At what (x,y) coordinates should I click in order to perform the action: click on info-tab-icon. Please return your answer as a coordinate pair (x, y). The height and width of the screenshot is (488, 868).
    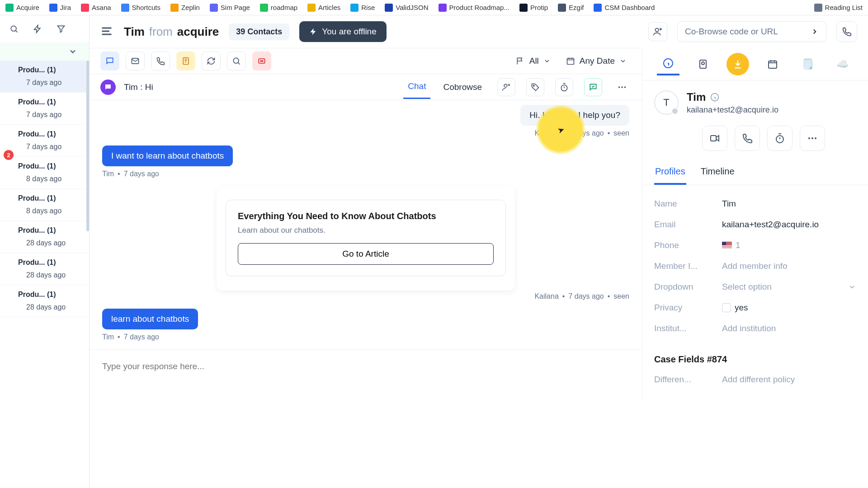
    Looking at the image, I should click on (668, 64).